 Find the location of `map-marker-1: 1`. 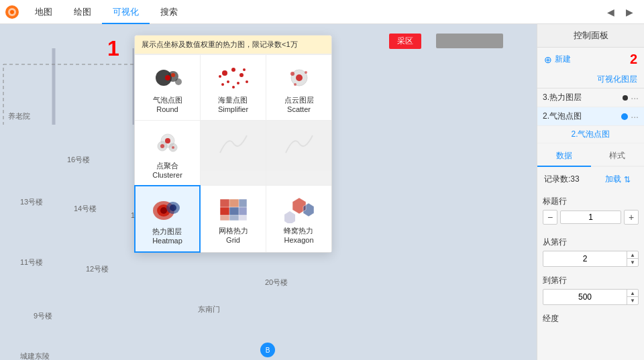

map-marker-1: 1 is located at coordinates (113, 48).